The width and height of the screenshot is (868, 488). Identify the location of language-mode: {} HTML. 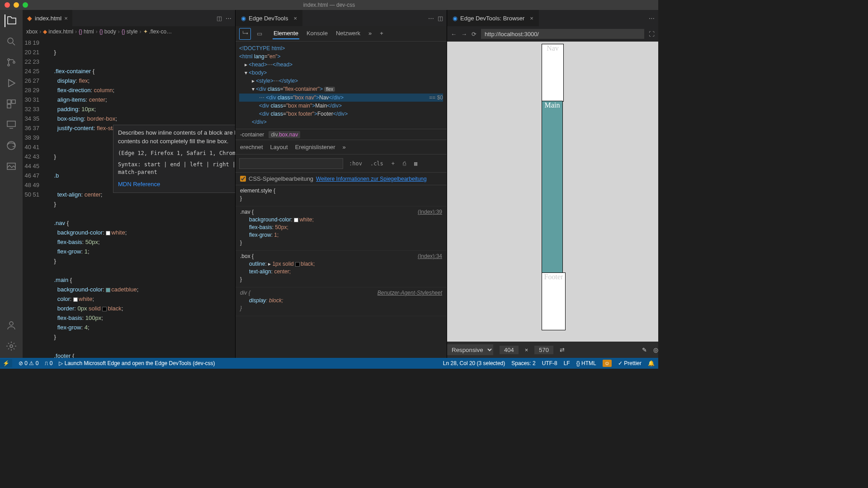
(586, 363).